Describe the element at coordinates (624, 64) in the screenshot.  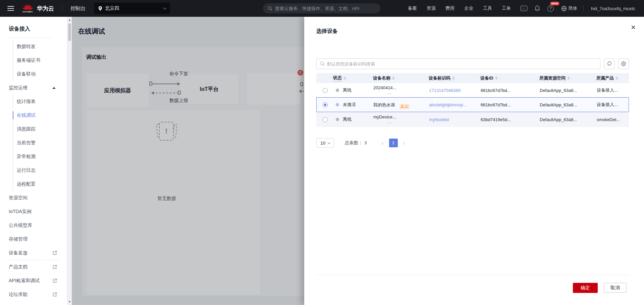
I see `table-settings-button` at that location.